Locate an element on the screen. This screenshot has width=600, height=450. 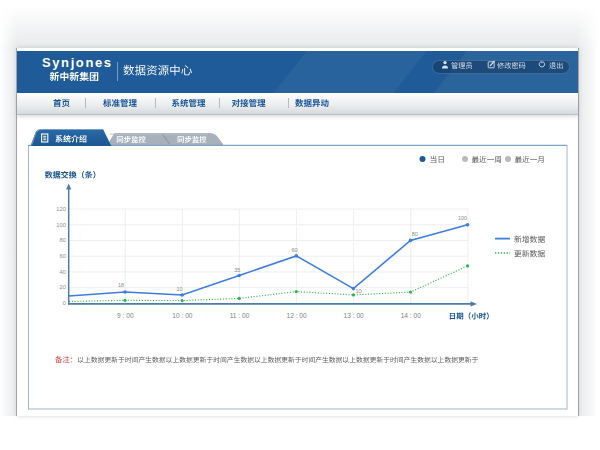
svg-text: 14 : 00 is located at coordinates (411, 316).